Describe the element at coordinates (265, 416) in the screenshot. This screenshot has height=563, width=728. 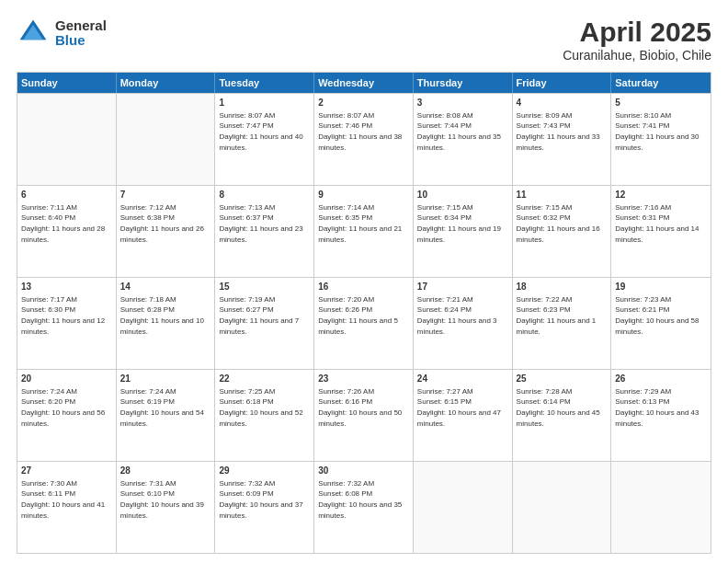
I see `calendar-cell: 22Sunrise: 7:25 AM Sunset: 6:18 PM Dayli…` at that location.